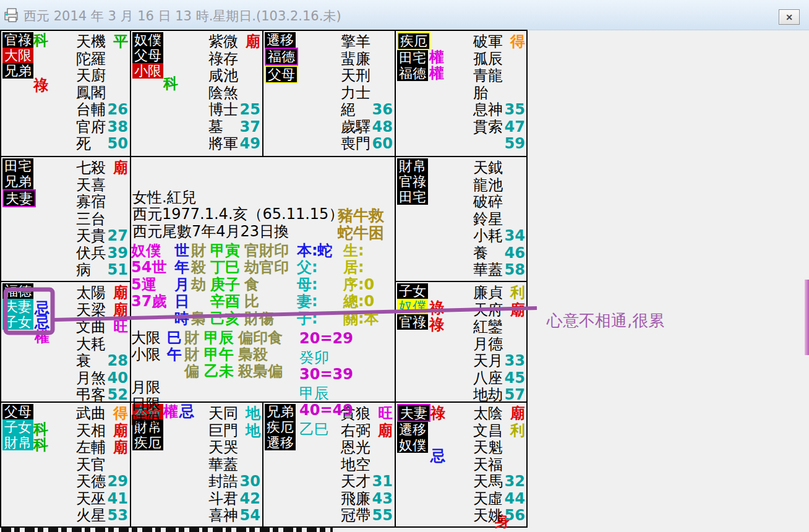 This screenshot has height=532, width=809. Describe the element at coordinates (118, 516) in the screenshot. I see `star-value: 53` at that location.